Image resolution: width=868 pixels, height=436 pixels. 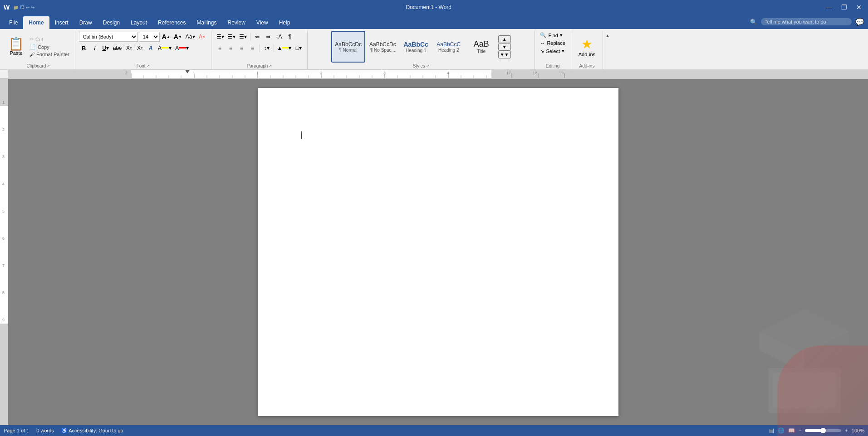 I want to click on line-spacing-button: ↕▾, so click(x=267, y=48).